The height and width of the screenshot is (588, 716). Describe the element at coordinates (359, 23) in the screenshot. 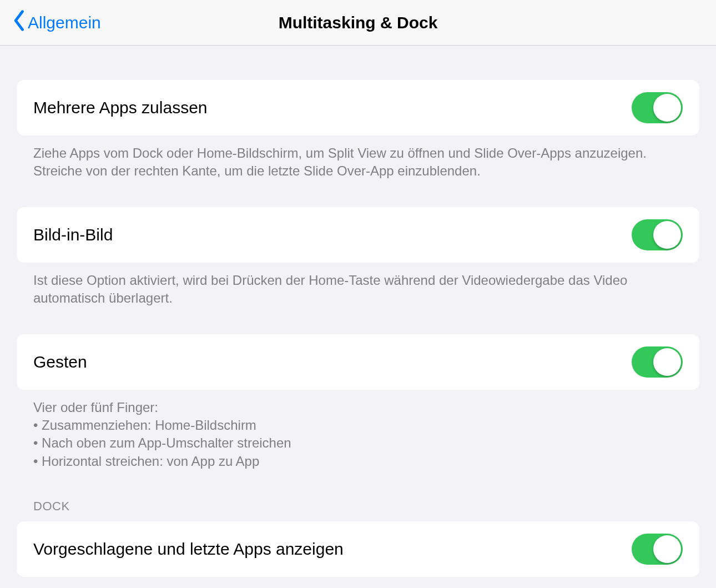

I see `page-title: Multitasking & Dock` at that location.